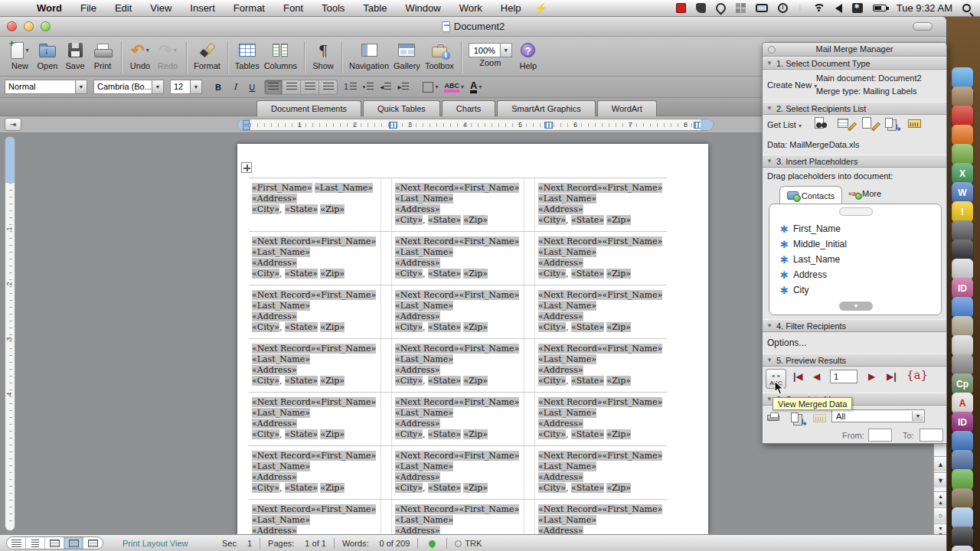  I want to click on warning-icon: !, so click(962, 212).